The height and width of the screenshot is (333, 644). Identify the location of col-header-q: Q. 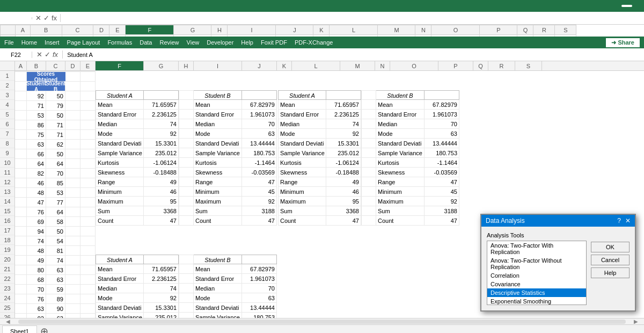
(525, 30).